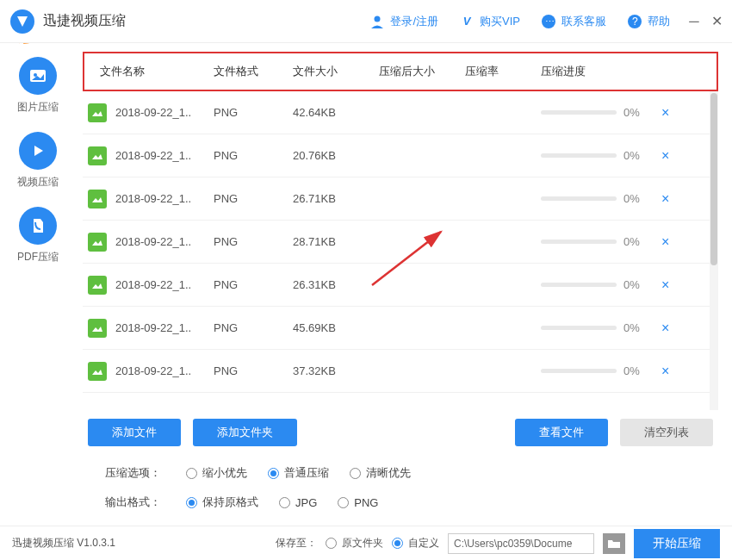 Image resolution: width=732 pixels, height=560 pixels. I want to click on sidebar-item-image-compress: 图片压缩, so click(38, 86).